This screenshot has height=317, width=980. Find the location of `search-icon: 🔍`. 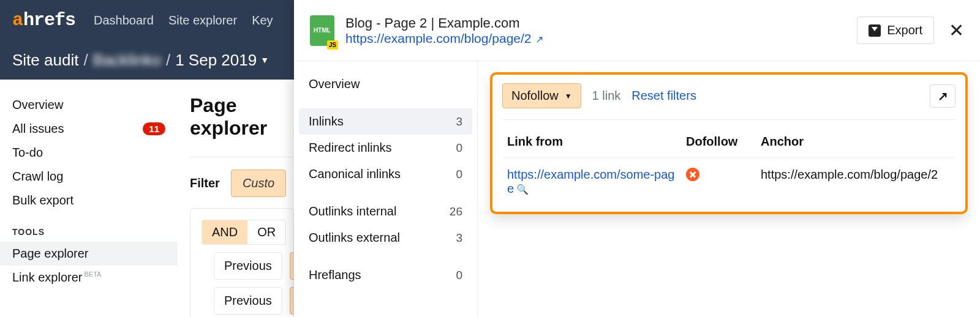

search-icon: 🔍 is located at coordinates (522, 190).